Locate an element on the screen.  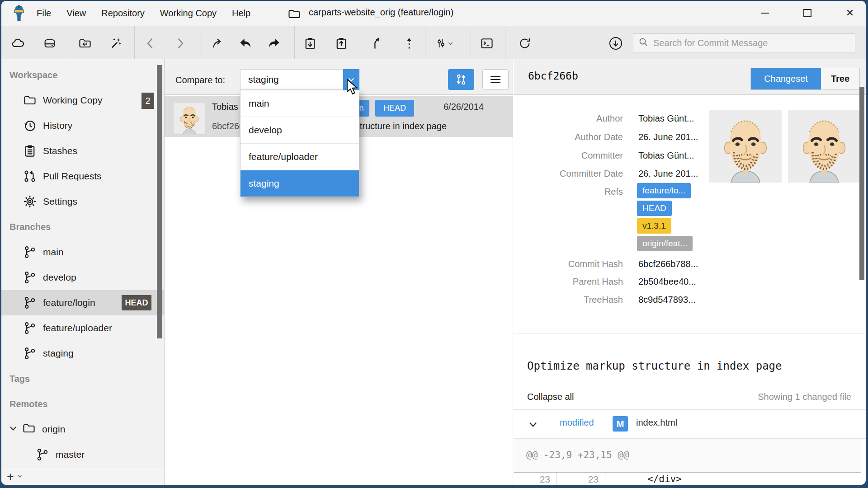
stash-apply-icon is located at coordinates (341, 43).